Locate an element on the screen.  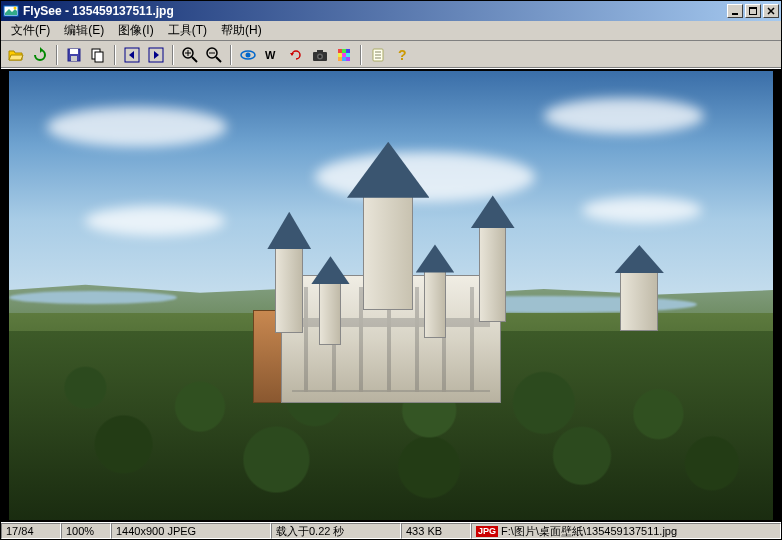
minimize-button is located at coordinates (735, 11).